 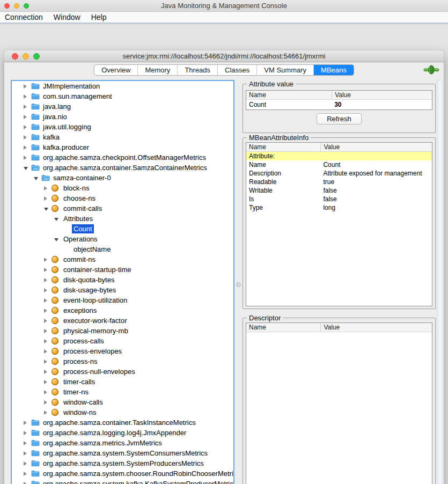 I want to click on tree-item: timer-calls, so click(x=122, y=382).